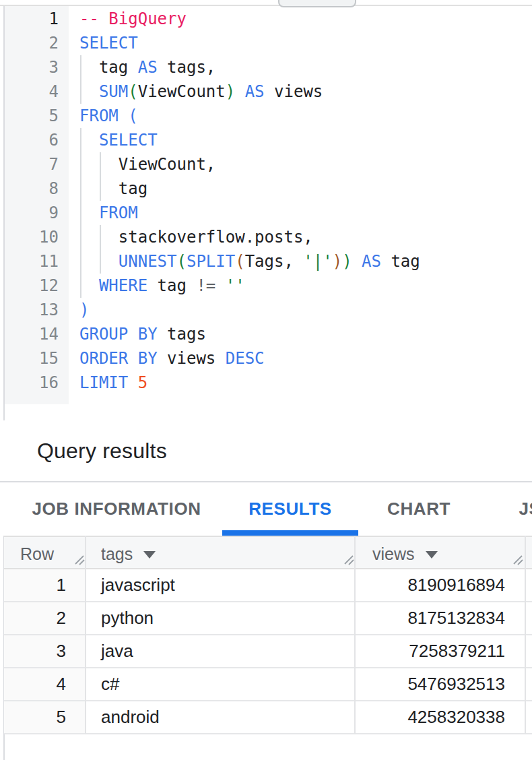  I want to click on line-number: 3, so click(32, 67).